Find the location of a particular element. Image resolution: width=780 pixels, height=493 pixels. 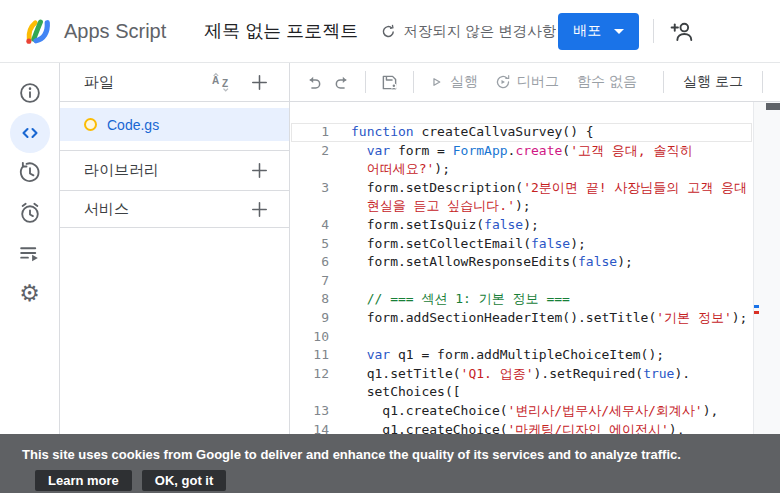

services-label: 서비스 is located at coordinates (106, 210).